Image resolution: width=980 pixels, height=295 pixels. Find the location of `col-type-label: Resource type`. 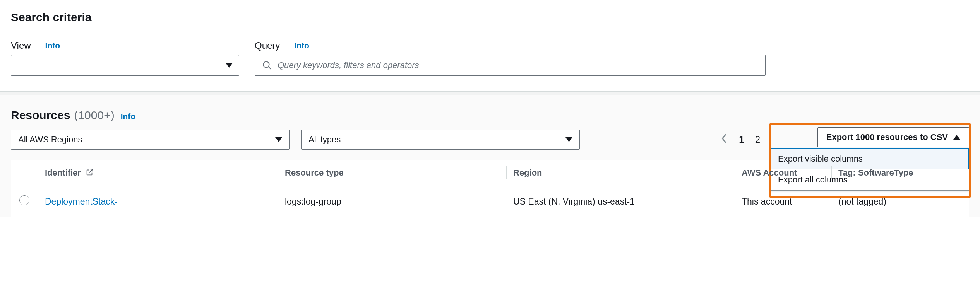

col-type-label: Resource type is located at coordinates (314, 172).